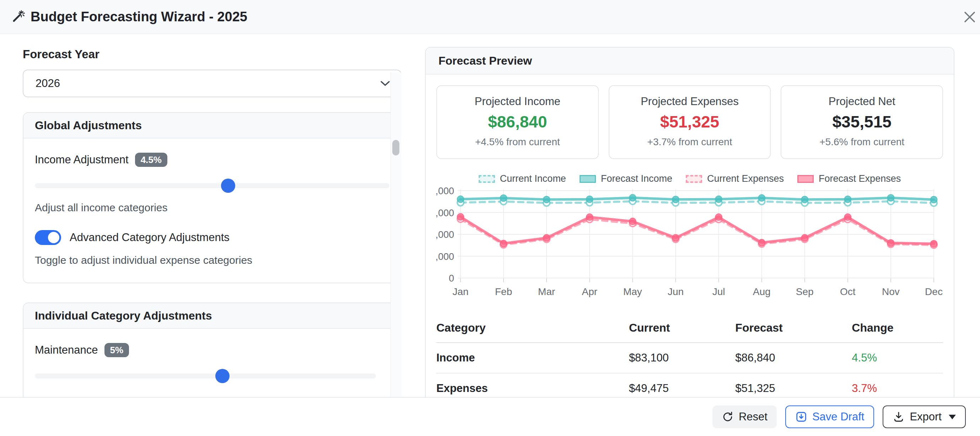  I want to click on svg-text: Jun, so click(676, 292).